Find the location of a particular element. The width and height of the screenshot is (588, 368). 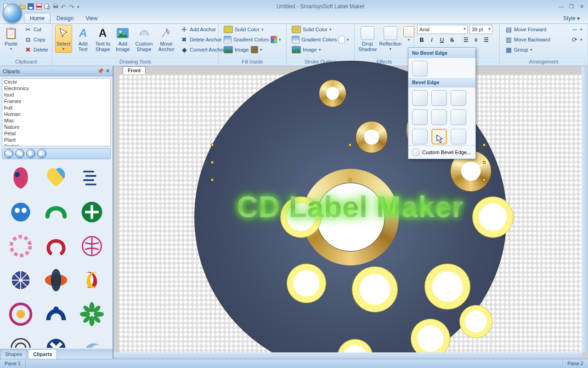

rotate-tool-icon: ⟳ is located at coordinates (575, 40).